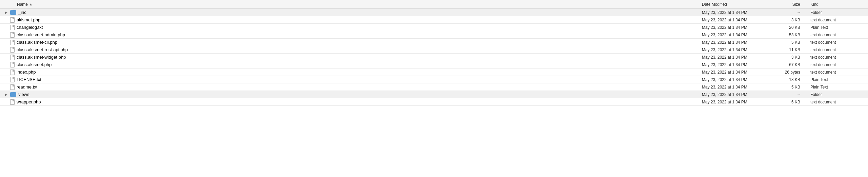 This screenshot has height=177, width=868. What do you see at coordinates (351, 4) in the screenshot?
I see `name-column-header: Name ▲` at bounding box center [351, 4].